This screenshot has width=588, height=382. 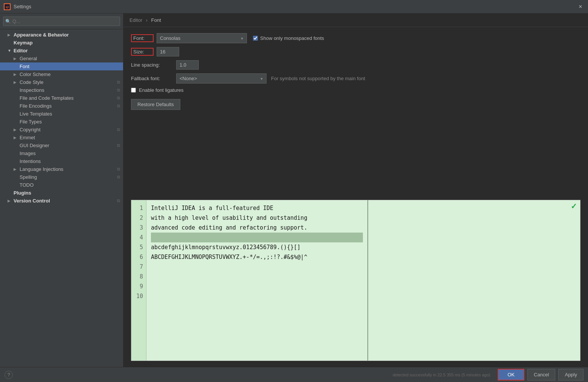 What do you see at coordinates (62, 106) in the screenshot?
I see `sidebar-item-file-encodings: File Encodings ⧉` at bounding box center [62, 106].